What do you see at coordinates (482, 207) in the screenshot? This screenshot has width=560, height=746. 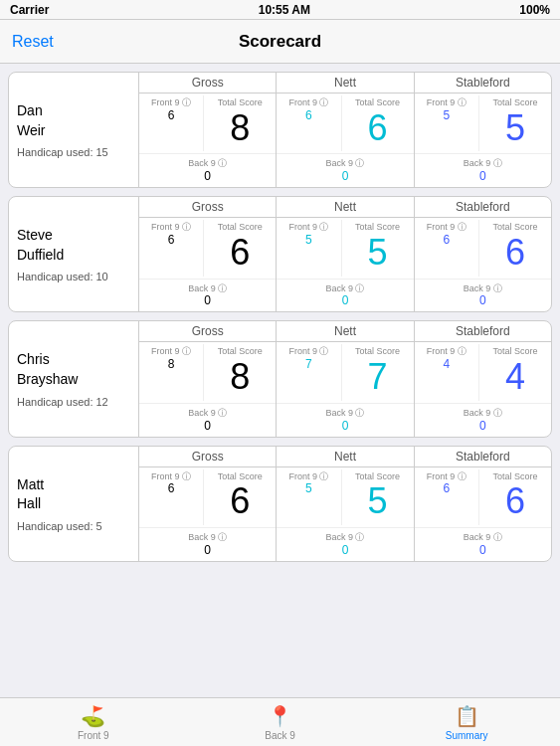 I see `stableford-header-1: Stableford` at bounding box center [482, 207].